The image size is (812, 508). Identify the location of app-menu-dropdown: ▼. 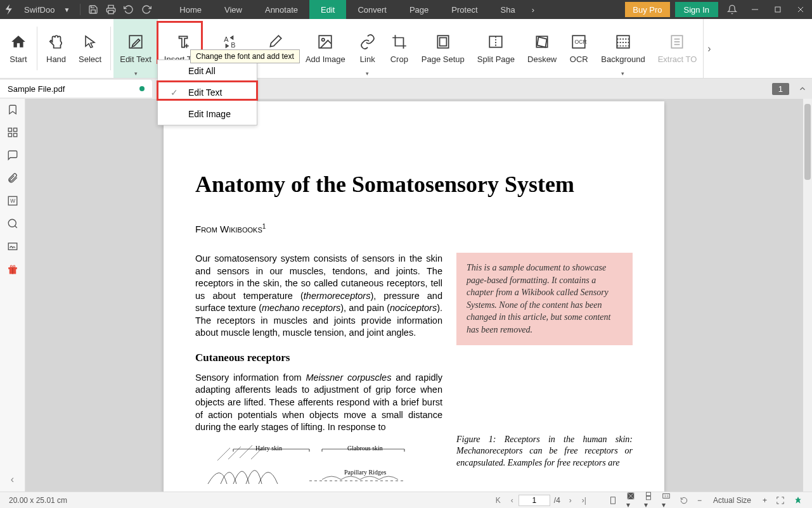
(67, 10).